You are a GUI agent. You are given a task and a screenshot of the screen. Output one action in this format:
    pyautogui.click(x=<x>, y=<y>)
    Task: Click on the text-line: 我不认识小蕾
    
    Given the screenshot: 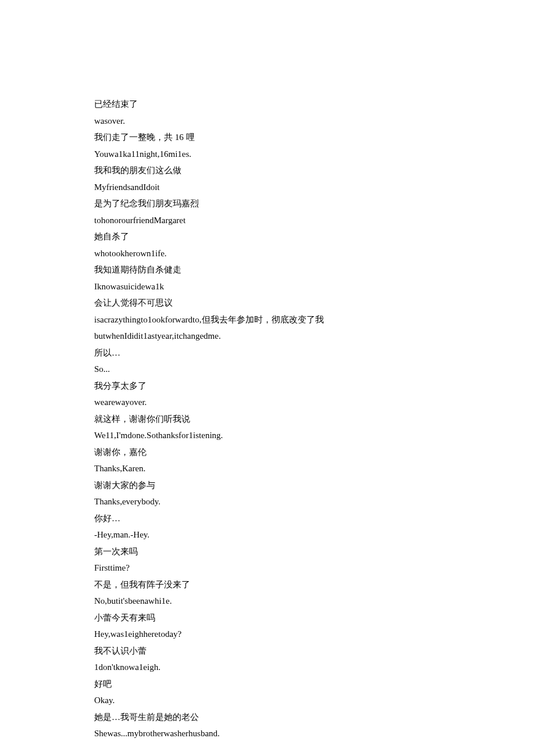 What is the action you would take?
    pyautogui.click(x=315, y=651)
    